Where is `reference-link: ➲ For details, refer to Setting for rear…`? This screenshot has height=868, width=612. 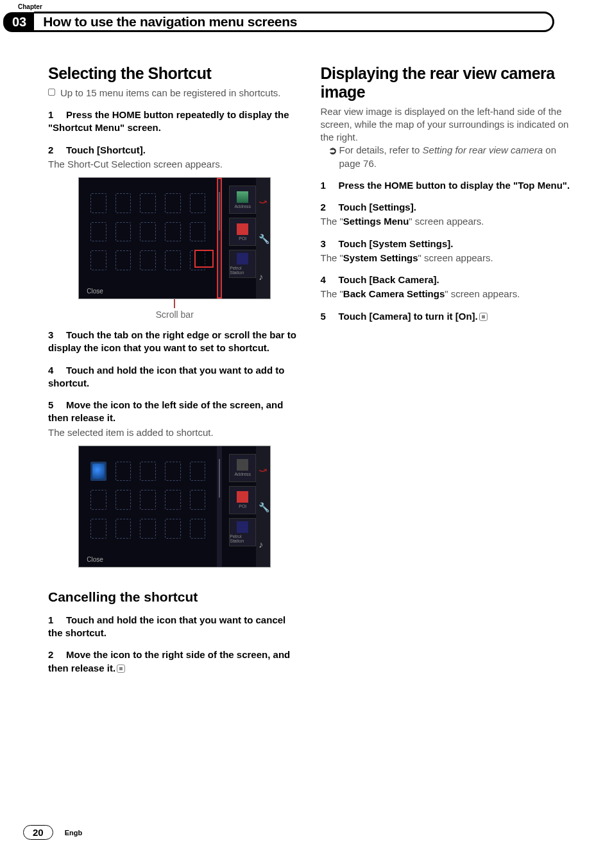
reference-link: ➲ For details, refer to Setting for rear… is located at coordinates (452, 157).